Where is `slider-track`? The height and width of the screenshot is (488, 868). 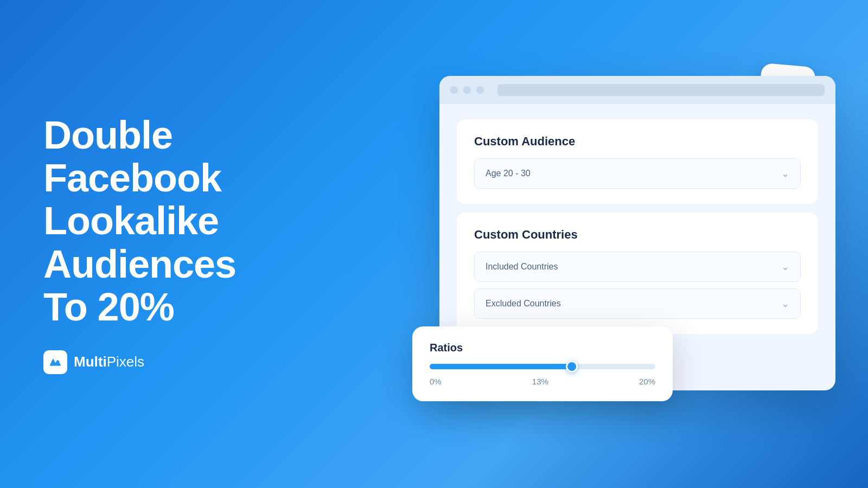
slider-track is located at coordinates (542, 367).